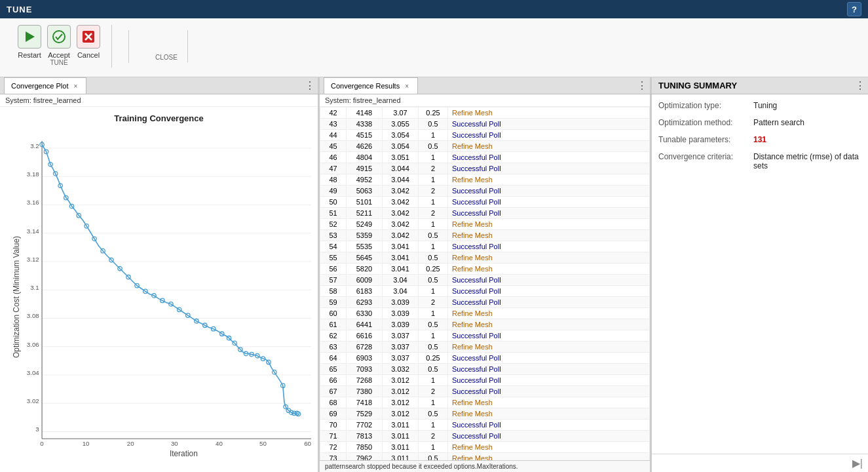  What do you see at coordinates (706, 106) in the screenshot?
I see `summary-label-0: Optimization type:` at bounding box center [706, 106].